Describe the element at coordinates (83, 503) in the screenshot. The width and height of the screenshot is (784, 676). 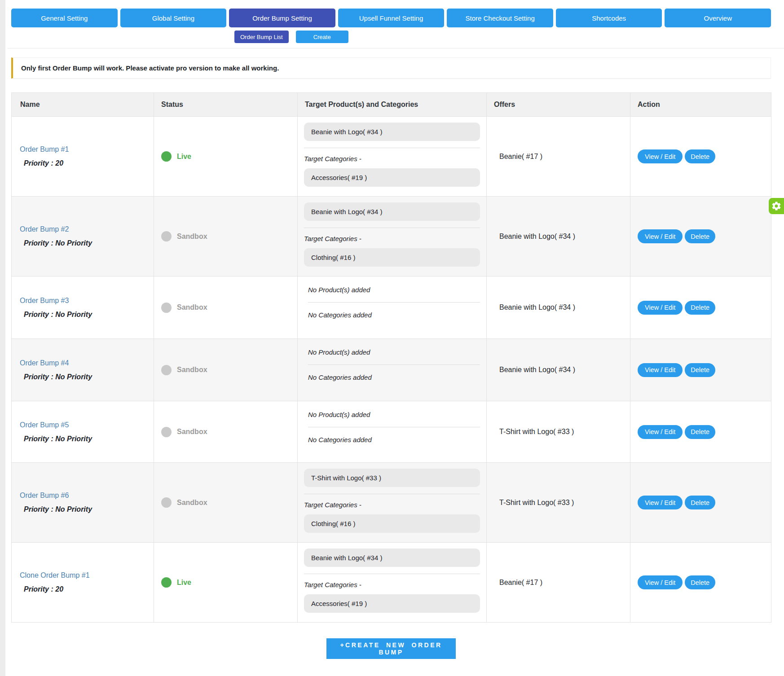
I see `name-cell: Order Bump #6Priority : No Priority` at that location.